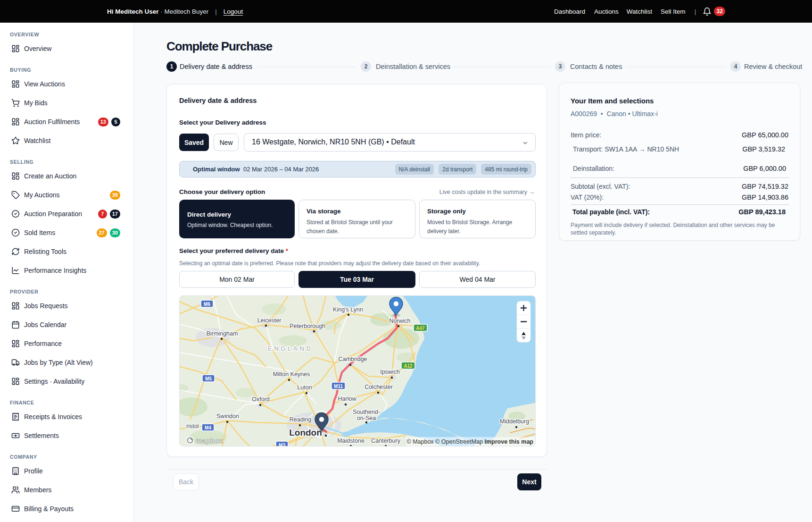 The image size is (812, 522). What do you see at coordinates (348, 310) in the screenshot?
I see `svg-text: King's Lynn` at bounding box center [348, 310].